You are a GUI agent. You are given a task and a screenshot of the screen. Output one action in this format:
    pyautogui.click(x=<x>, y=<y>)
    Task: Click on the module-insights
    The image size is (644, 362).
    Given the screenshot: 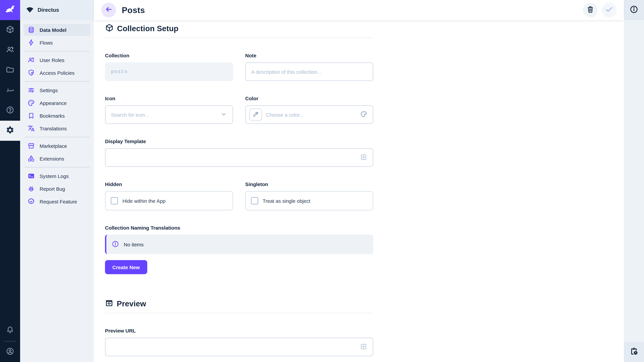 What is the action you would take?
    pyautogui.click(x=10, y=90)
    